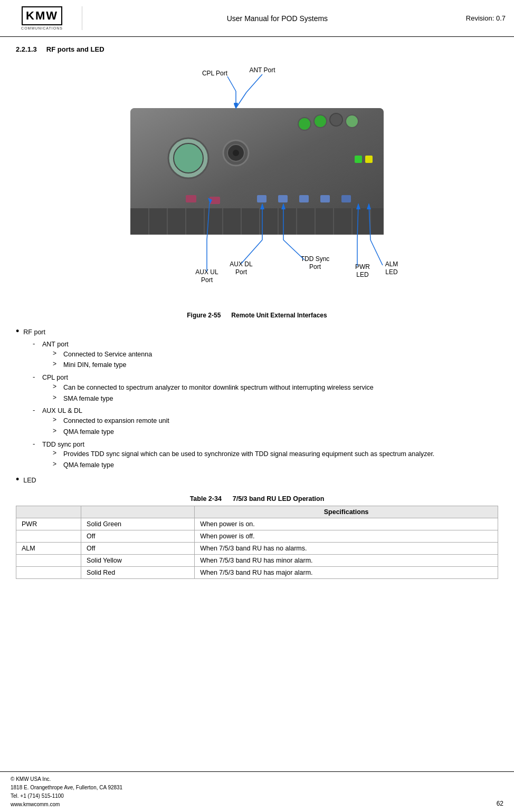  I want to click on aux-item-1: > Connected to expansion remote unit, so click(111, 421).